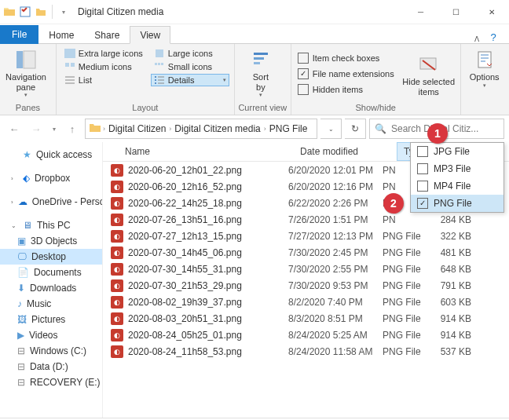 The height and width of the screenshot is (420, 509). What do you see at coordinates (456, 12) in the screenshot?
I see `maximize-button: ☐` at bounding box center [456, 12].